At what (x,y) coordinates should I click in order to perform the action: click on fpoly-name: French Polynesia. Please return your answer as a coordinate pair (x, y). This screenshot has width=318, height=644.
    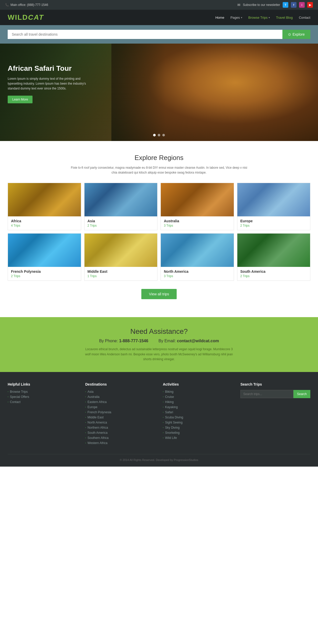
    Looking at the image, I should click on (45, 271).